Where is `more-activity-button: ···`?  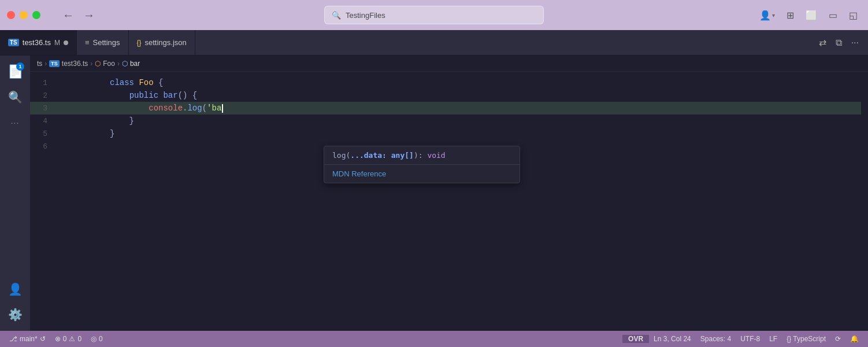
more-activity-button: ··· is located at coordinates (15, 123).